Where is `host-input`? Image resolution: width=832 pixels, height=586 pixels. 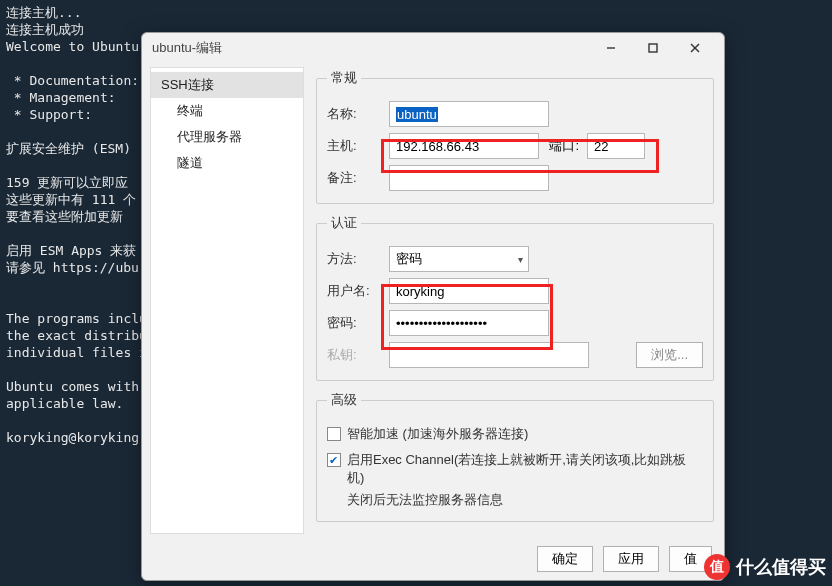 host-input is located at coordinates (464, 146).